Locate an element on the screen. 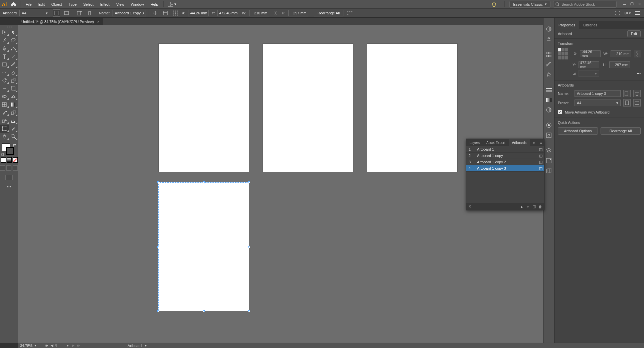  scale-tool-icon is located at coordinates (13, 80).